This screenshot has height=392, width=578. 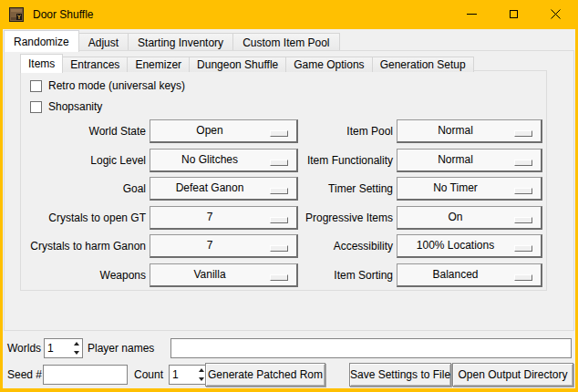 I want to click on seed-input, so click(x=86, y=375).